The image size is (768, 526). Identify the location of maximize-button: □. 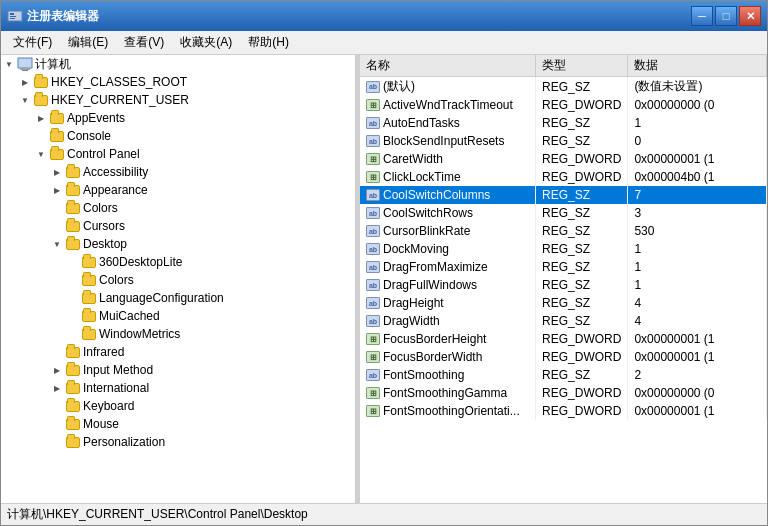
(726, 16).